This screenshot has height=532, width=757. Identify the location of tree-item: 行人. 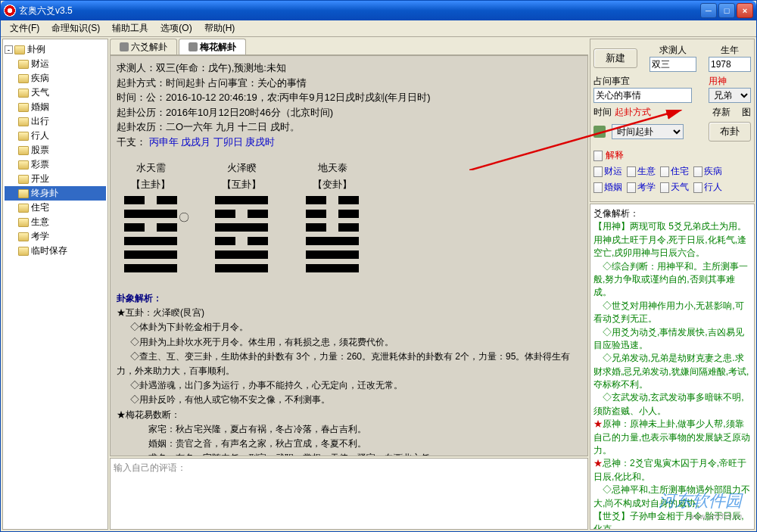
(55, 136).